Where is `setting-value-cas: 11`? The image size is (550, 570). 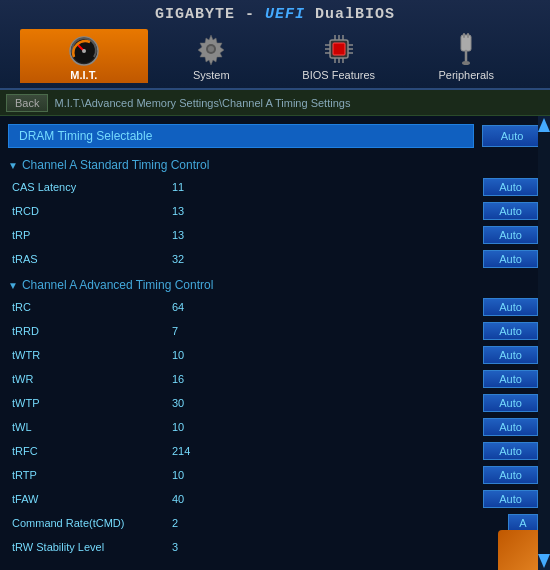 setting-value-cas: 11 is located at coordinates (197, 187).